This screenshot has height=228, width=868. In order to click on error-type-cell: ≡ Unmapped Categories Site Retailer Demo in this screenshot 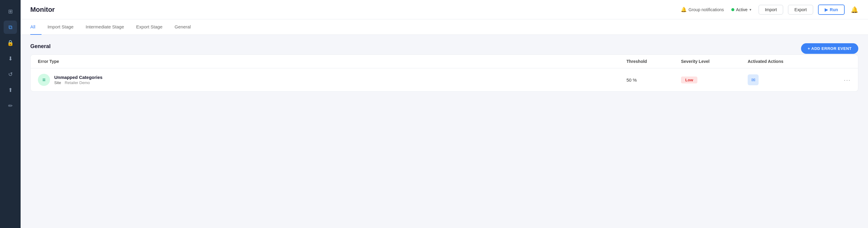, I will do `click(332, 80)`.